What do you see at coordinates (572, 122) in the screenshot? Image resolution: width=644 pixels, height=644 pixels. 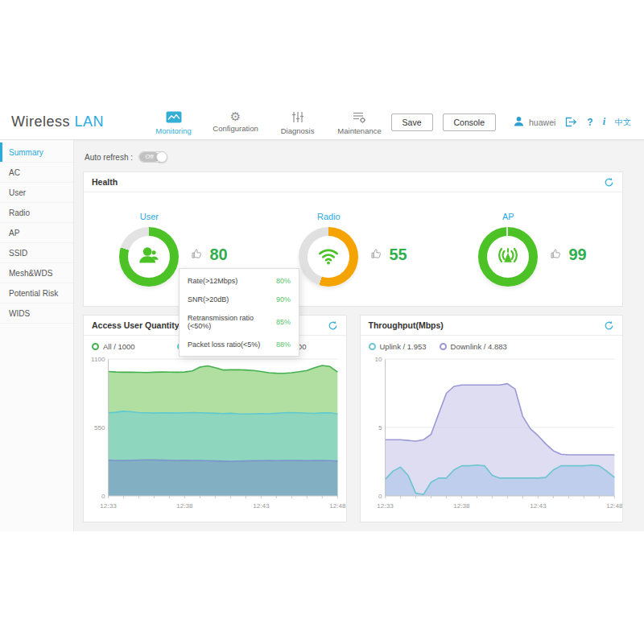 I see `logout-icon` at bounding box center [572, 122].